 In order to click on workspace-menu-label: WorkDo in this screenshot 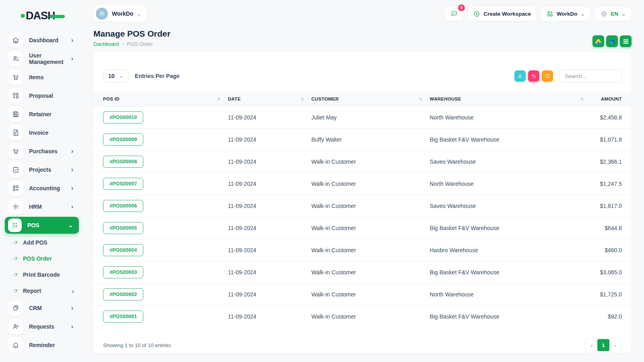, I will do `click(567, 14)`.